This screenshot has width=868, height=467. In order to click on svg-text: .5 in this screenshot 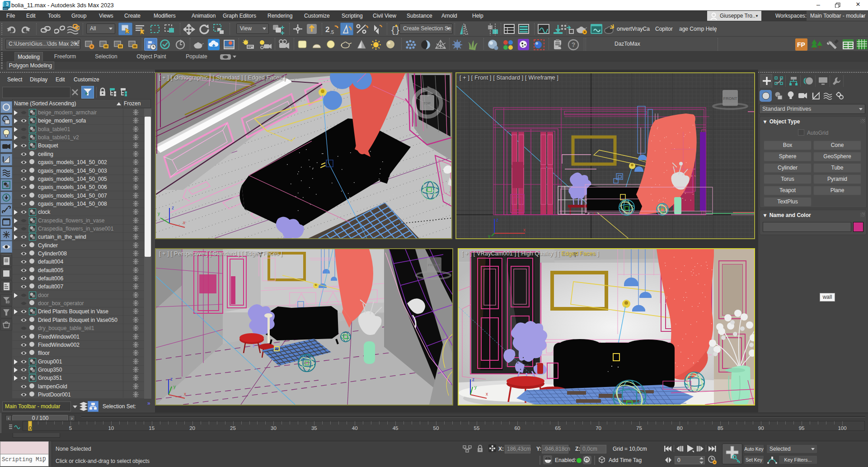, I will do `click(332, 32)`.